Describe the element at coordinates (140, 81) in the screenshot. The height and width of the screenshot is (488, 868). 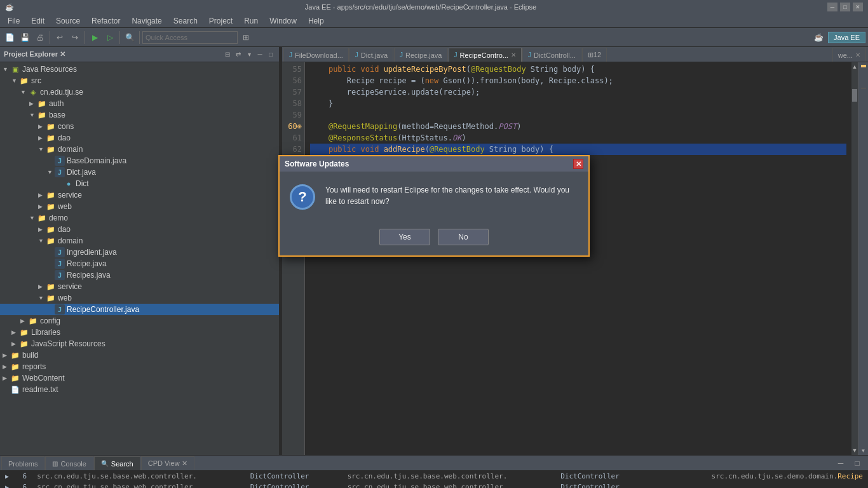
I see `tree-item-src: ▼📁src` at that location.